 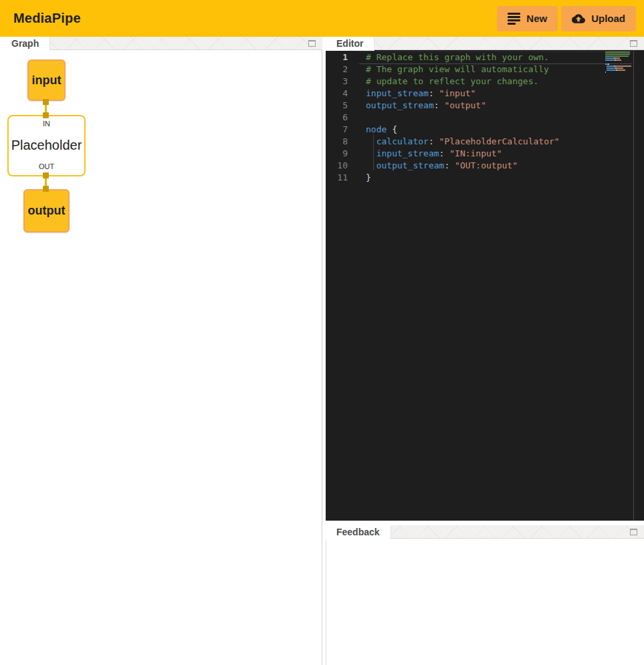 I want to click on port-placeholder-out, so click(x=45, y=175).